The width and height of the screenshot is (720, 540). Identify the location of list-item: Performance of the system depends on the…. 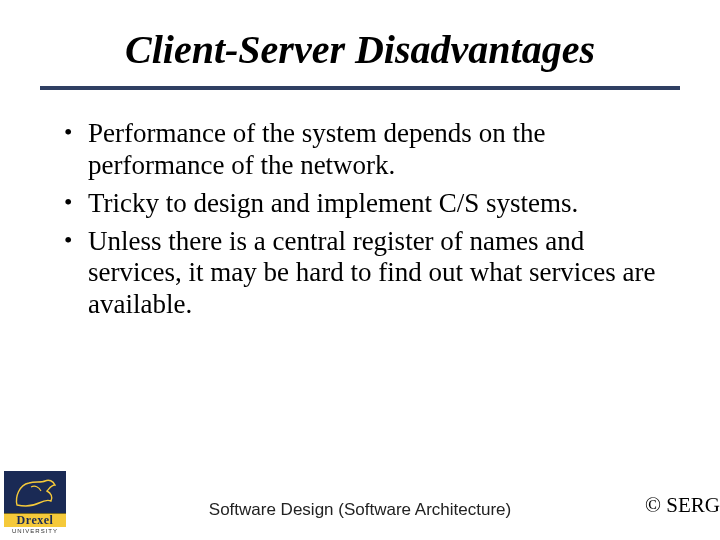
(360, 150).